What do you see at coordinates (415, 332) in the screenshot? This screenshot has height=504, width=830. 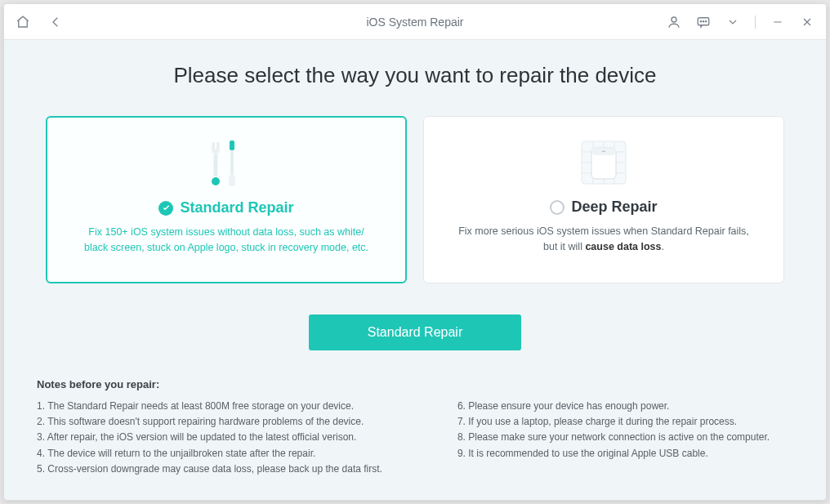 I see `action-row: Standard Repair` at bounding box center [415, 332].